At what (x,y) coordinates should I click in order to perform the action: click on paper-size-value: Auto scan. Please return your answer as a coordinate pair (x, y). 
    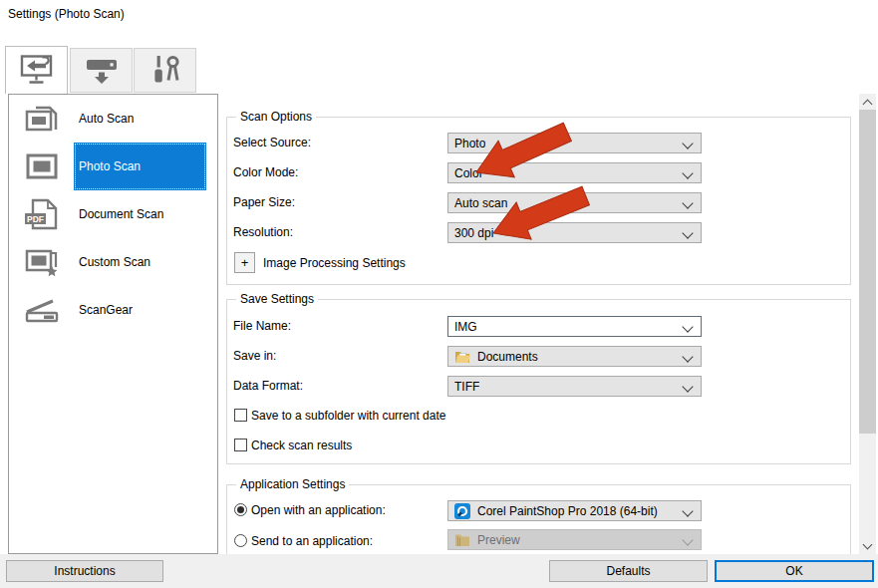
    Looking at the image, I should click on (480, 203).